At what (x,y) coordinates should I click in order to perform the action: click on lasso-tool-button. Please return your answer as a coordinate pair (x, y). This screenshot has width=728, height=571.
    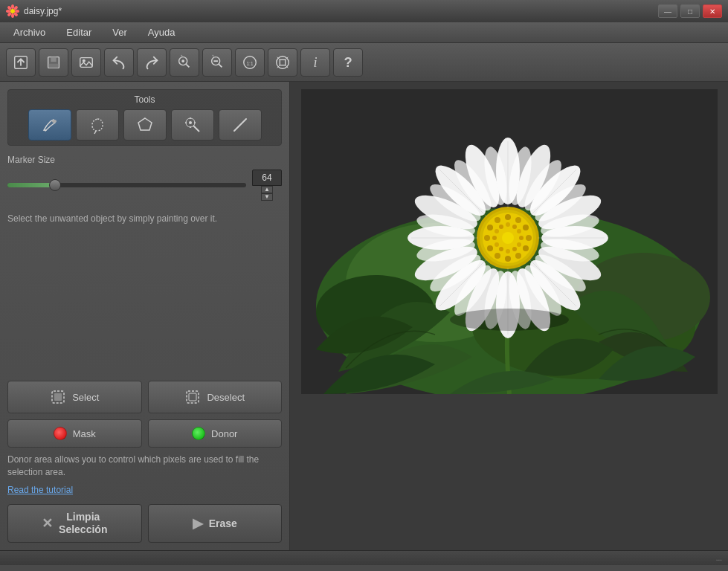
    Looking at the image, I should click on (97, 125).